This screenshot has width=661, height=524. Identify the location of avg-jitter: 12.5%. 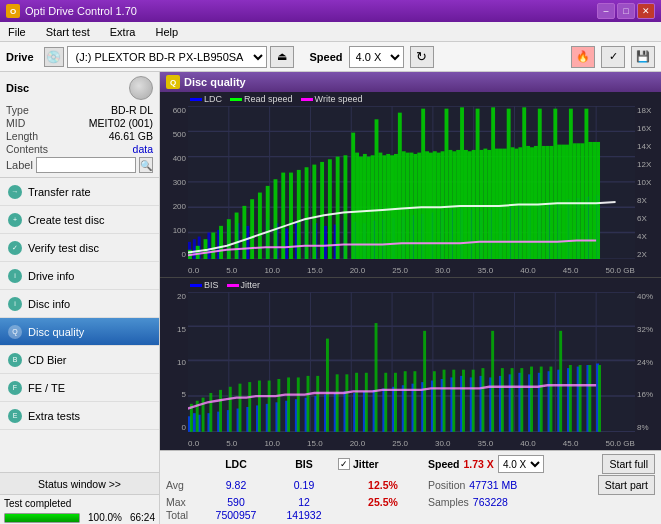
(383, 485).